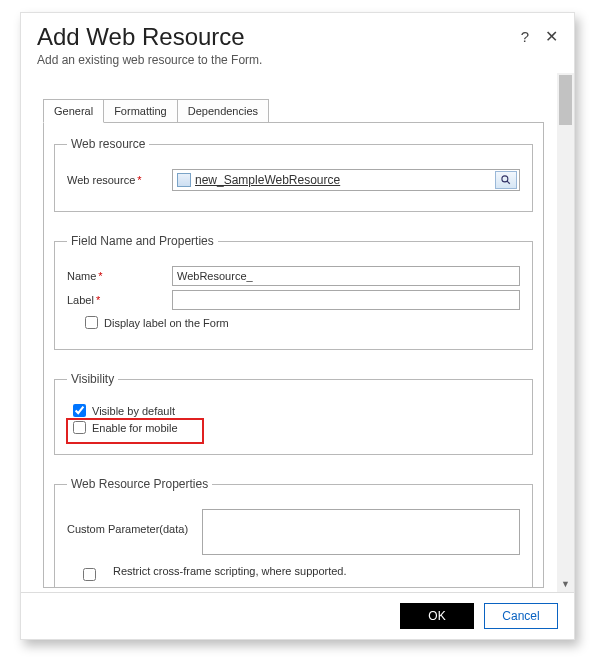  What do you see at coordinates (294, 532) in the screenshot?
I see `group-web-resource-properties: Web Resource Properties Custom Parameter…` at bounding box center [294, 532].